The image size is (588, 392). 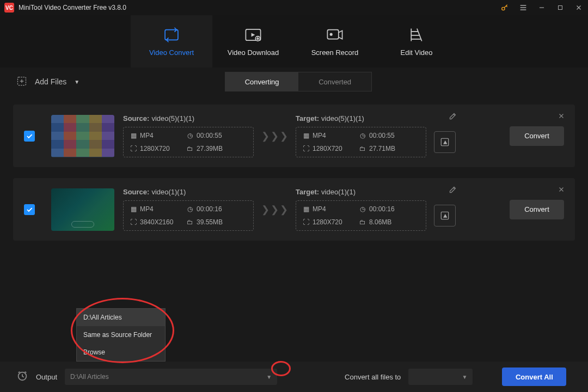 I want to click on main-tabs: Video Convert Video Download Screen Reco…, so click(x=294, y=41).